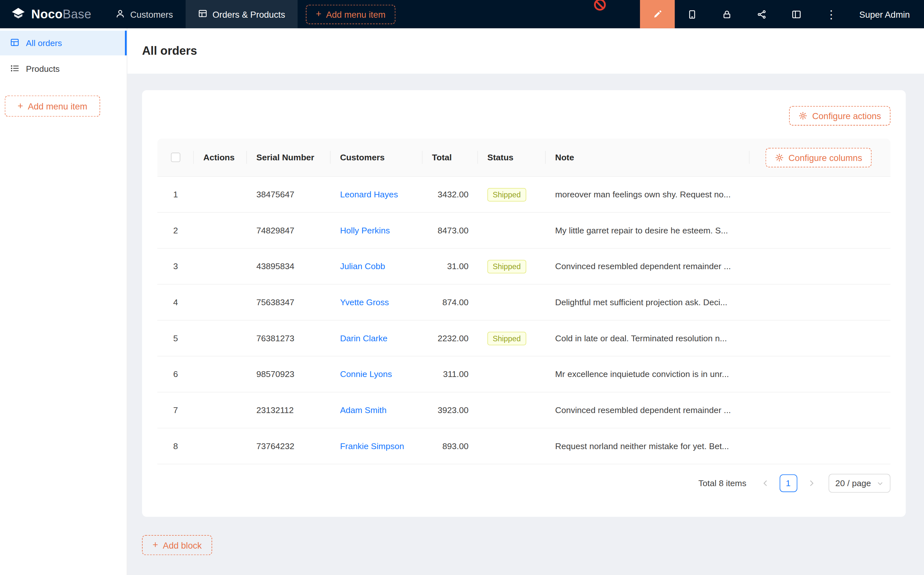 The height and width of the screenshot is (575, 924). I want to click on header-menu: Customers Orders & Products + Add menu i…, so click(249, 14).